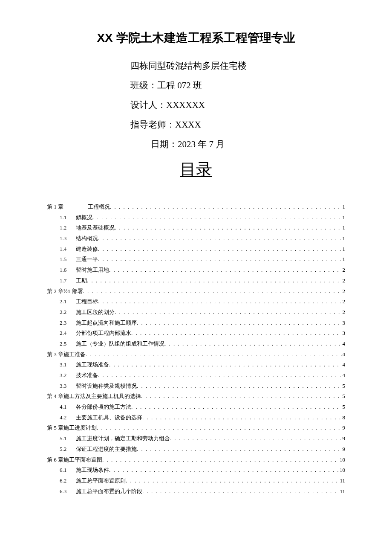 The image size is (392, 555). What do you see at coordinates (123, 439) in the screenshot?
I see `toc-item-label: 施工进度计划，确定工期和劳动力组合` at bounding box center [123, 439].